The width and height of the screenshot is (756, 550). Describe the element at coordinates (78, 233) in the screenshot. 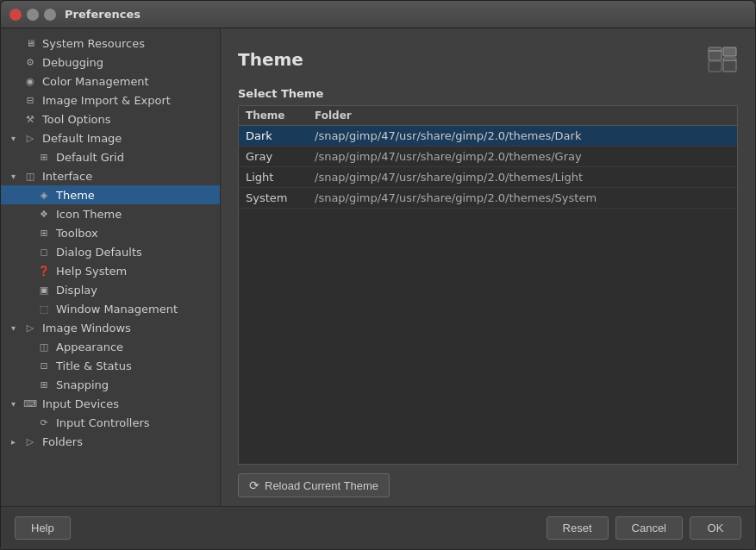

I see `sidebar-label-toolbox: Toolbox` at that location.